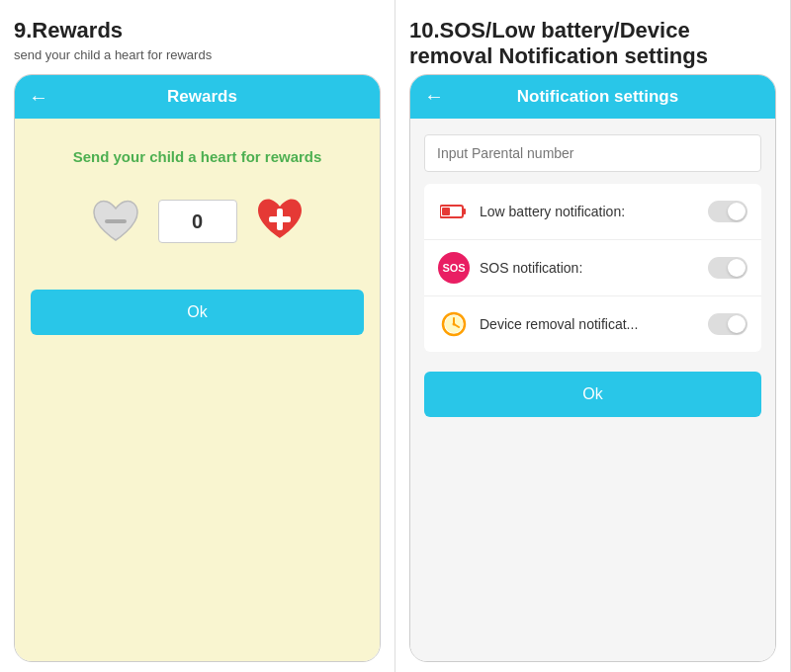 The height and width of the screenshot is (672, 791). What do you see at coordinates (593, 324) in the screenshot?
I see `device-removal-item: Device removal notificat...` at bounding box center [593, 324].